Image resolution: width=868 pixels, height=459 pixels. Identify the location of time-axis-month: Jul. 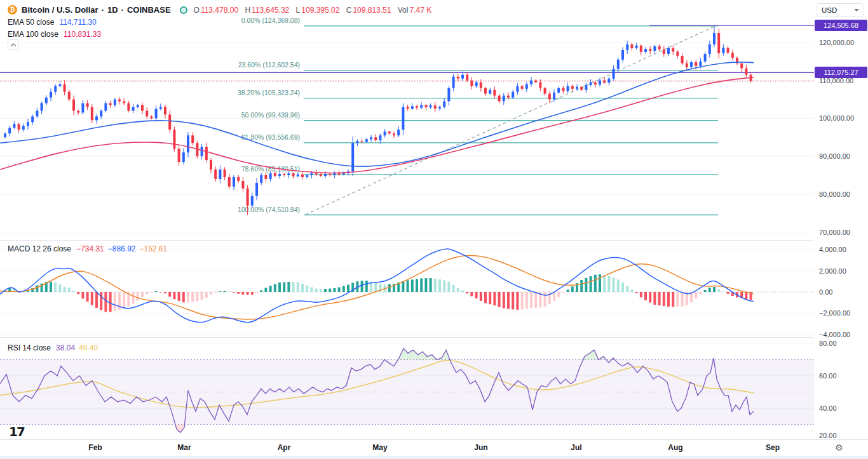
(576, 448).